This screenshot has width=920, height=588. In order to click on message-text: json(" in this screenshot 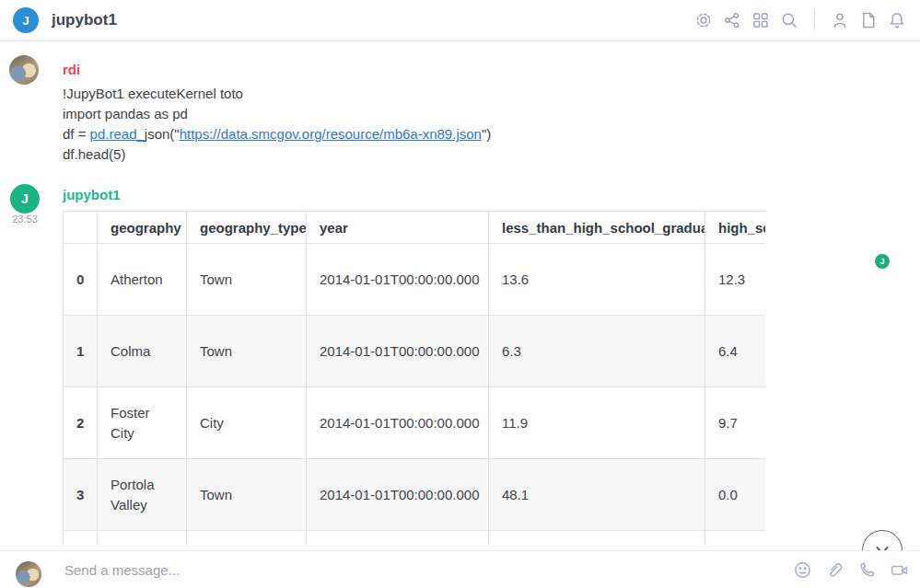, I will do `click(162, 134)`.